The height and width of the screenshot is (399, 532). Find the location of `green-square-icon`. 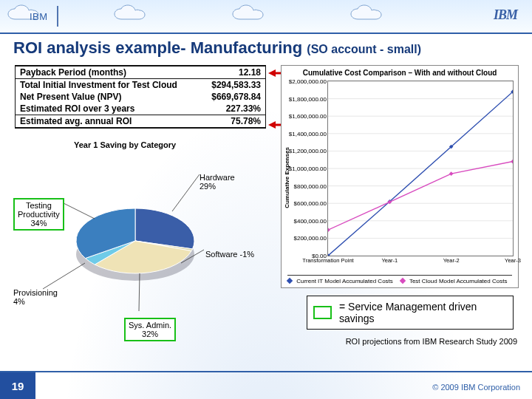

green-square-icon is located at coordinates (322, 313).